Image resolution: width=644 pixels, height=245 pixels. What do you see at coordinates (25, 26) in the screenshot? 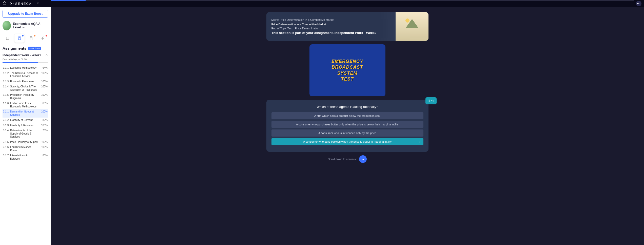
I see `course-selector: Economics: AQA A Level →` at bounding box center [25, 26].